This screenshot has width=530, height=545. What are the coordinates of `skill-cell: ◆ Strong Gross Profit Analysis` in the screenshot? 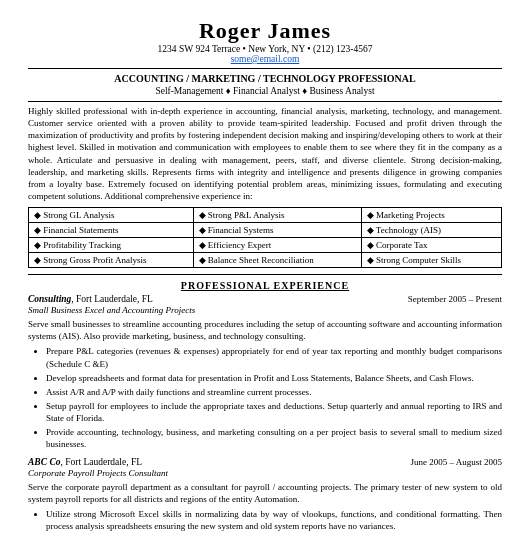 It's located at (112, 260).